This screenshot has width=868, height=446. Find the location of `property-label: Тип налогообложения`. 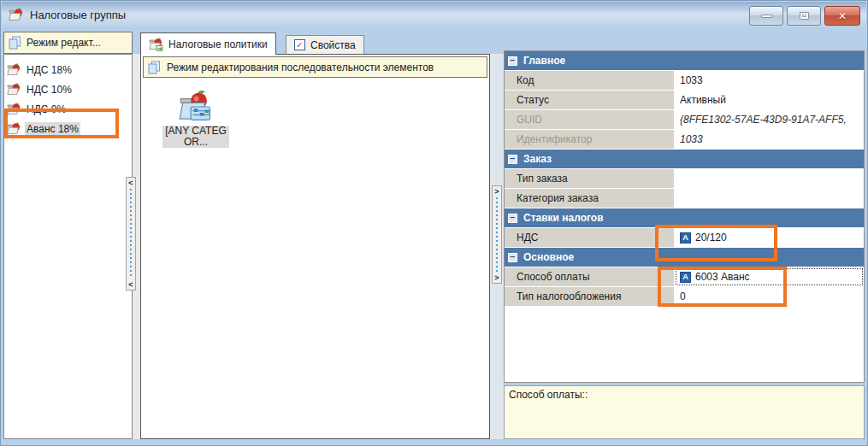

property-label: Тип налогообложения is located at coordinates (590, 296).